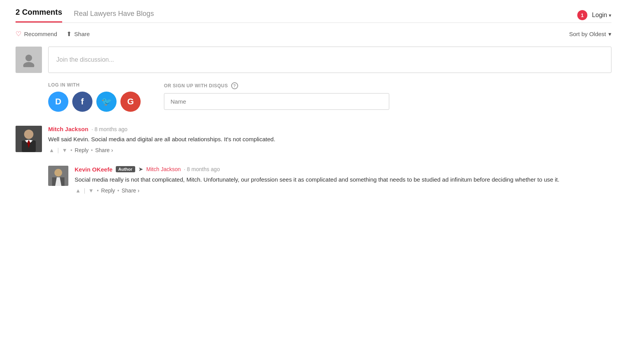 The width and height of the screenshot is (627, 364). I want to click on reply-to-icon: ➤, so click(141, 169).